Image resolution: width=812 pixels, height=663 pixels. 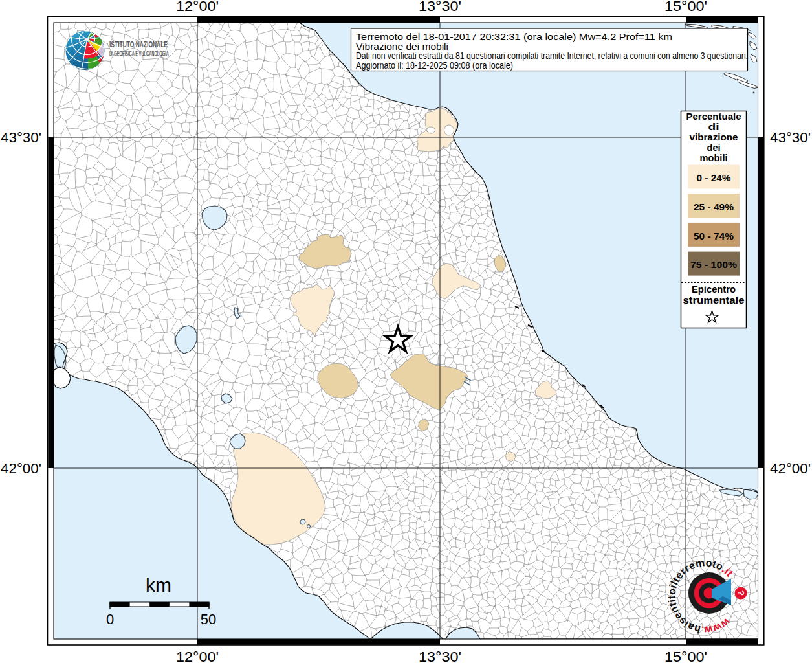 What do you see at coordinates (714, 158) in the screenshot?
I see `svg-text: mobili` at bounding box center [714, 158].